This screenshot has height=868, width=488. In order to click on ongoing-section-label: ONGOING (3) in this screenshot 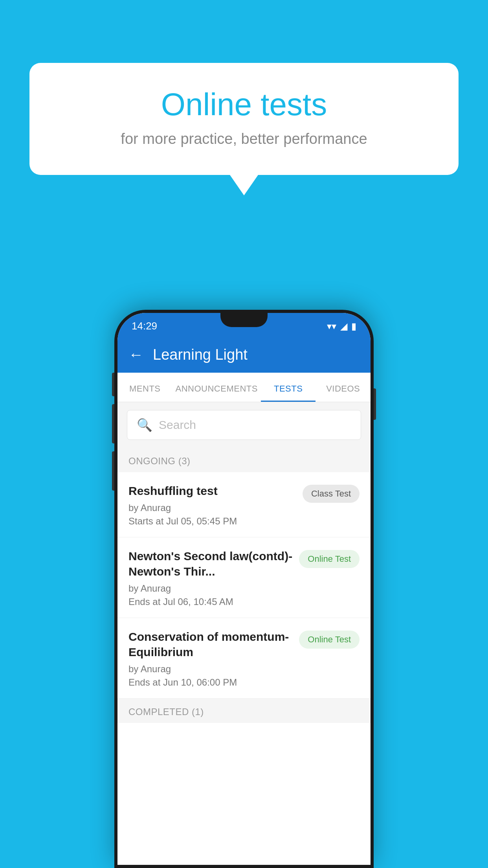, I will do `click(244, 460)`.